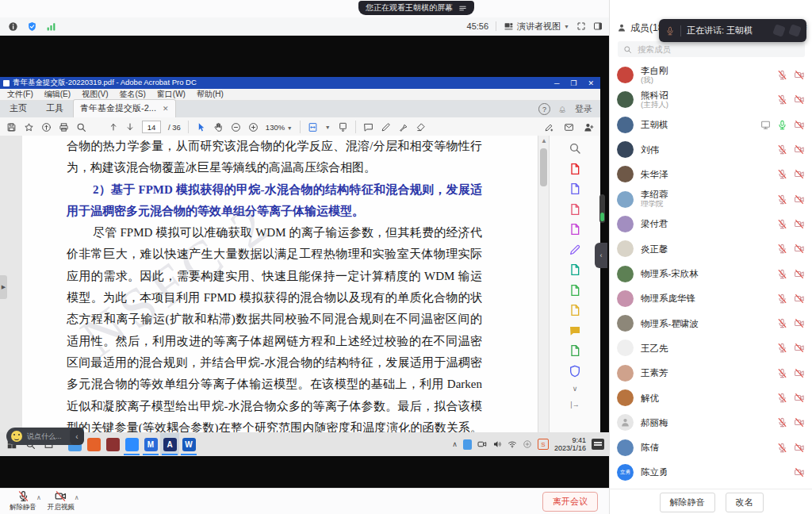  Describe the element at coordinates (130, 127) in the screenshot. I see `page-down-icon` at that location.